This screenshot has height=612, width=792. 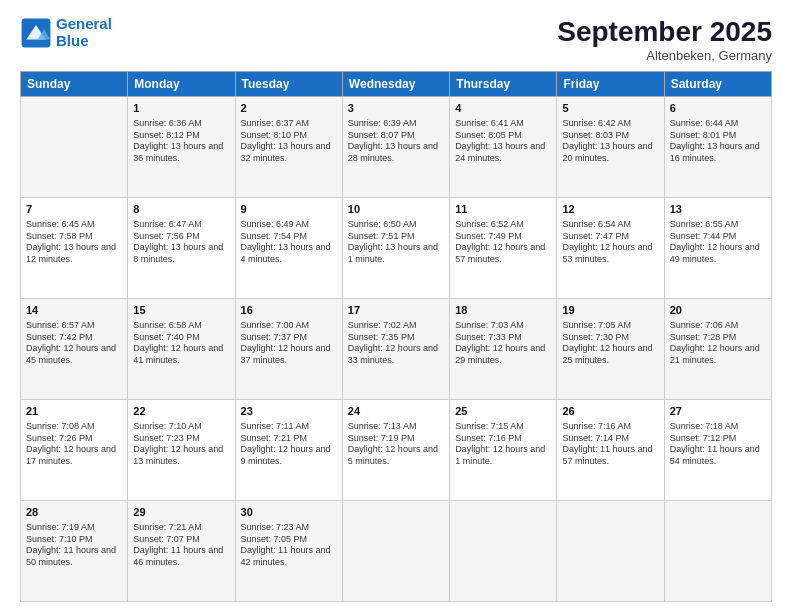 I want to click on cell-info: Sunrise: 7:16 AMSunset: 7:14 PMDaylight:…, so click(x=610, y=444).